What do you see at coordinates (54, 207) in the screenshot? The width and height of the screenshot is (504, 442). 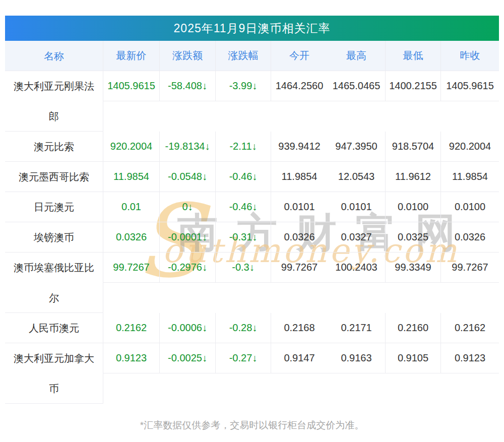 I see `pair-name: 日元澳元` at bounding box center [54, 207].